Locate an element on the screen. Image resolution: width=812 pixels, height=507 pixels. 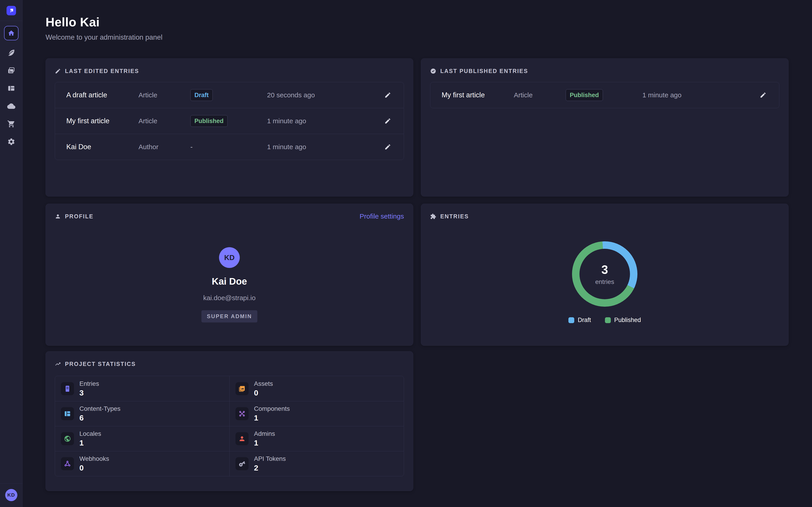
strapi-logo-icon is located at coordinates (11, 11).